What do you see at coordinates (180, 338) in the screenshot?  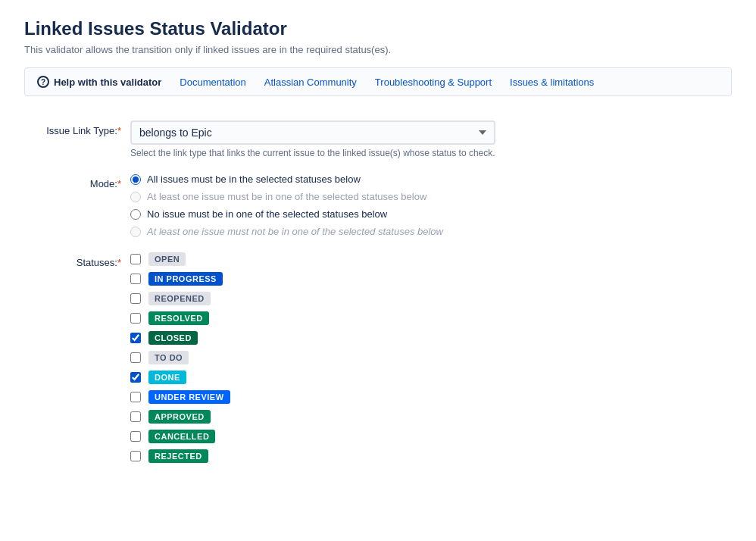 I see `status-row-closed: CLOSED` at bounding box center [180, 338].